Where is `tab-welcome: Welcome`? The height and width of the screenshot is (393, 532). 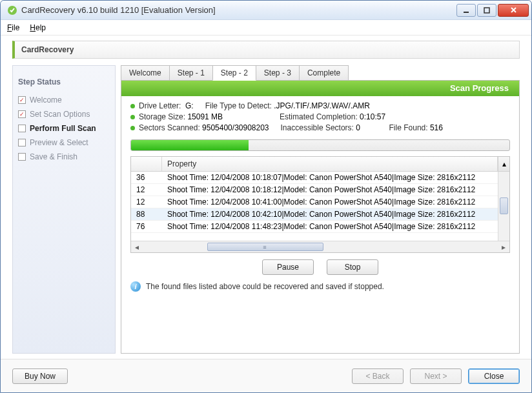 tab-welcome: Welcome is located at coordinates (145, 73).